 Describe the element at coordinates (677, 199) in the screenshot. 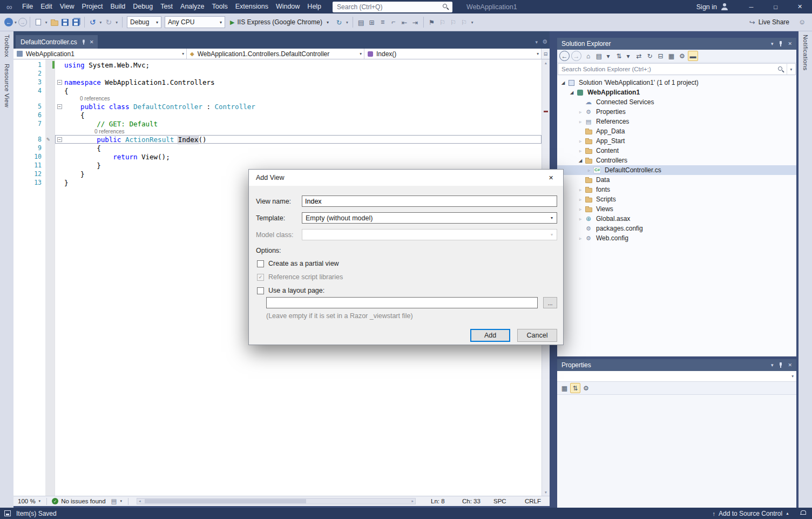

I see `tree-item-scripts: ▹Scripts` at that location.